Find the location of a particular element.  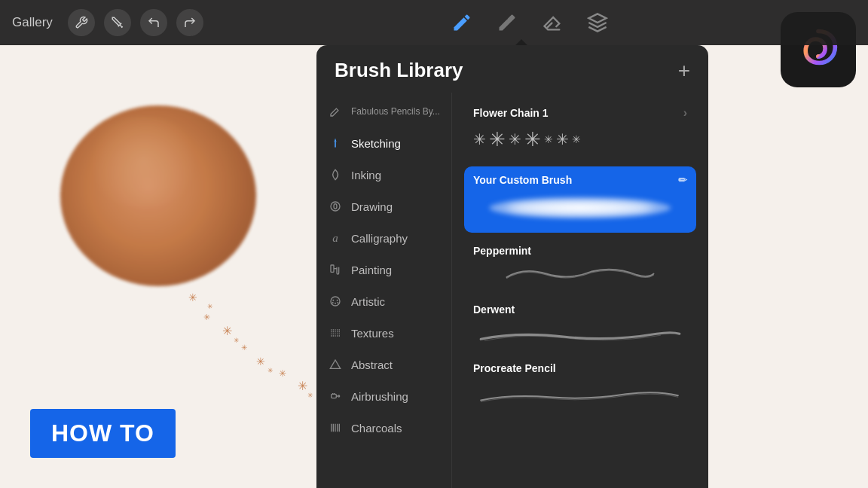

smudge-tool is located at coordinates (507, 23).